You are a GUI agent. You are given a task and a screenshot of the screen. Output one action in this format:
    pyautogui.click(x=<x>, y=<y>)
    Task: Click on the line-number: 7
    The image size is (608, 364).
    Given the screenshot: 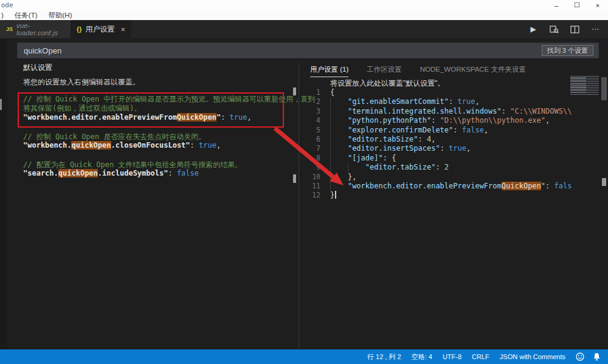 What is the action you would take?
    pyautogui.click(x=314, y=148)
    